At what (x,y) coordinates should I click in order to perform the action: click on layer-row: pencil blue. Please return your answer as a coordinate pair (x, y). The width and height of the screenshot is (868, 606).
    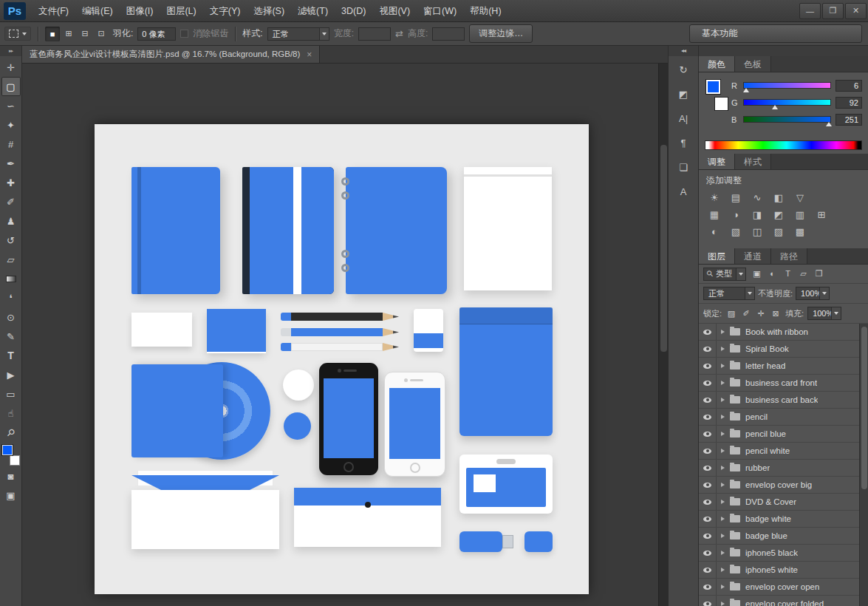
    Looking at the image, I should click on (783, 435).